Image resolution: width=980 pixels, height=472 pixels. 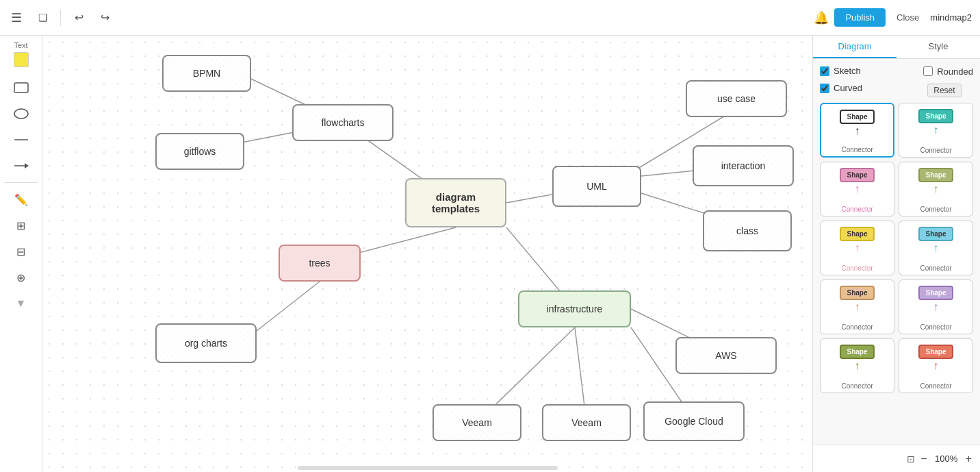 I want to click on node-interaction: interaction, so click(x=743, y=166).